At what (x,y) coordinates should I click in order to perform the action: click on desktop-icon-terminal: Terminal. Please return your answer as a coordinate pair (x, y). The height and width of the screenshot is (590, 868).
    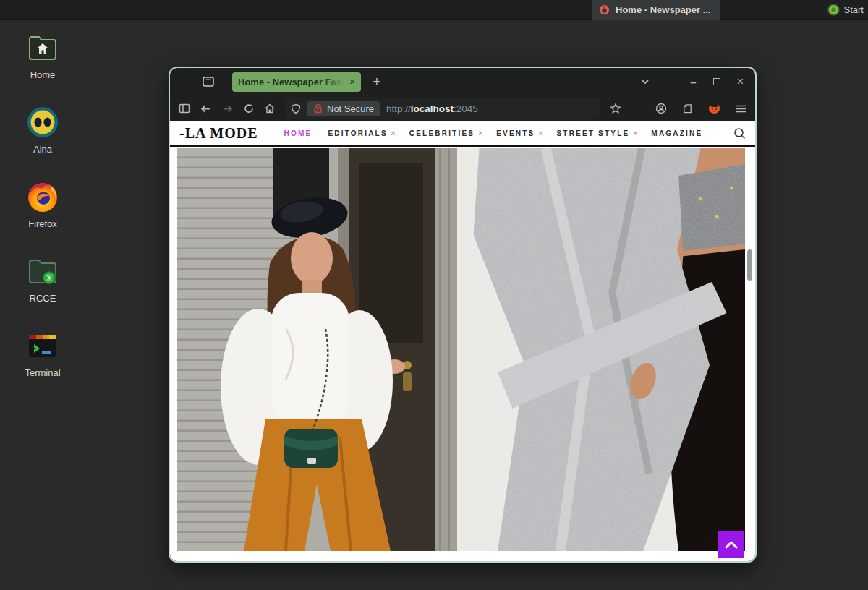
    Looking at the image, I should click on (43, 353).